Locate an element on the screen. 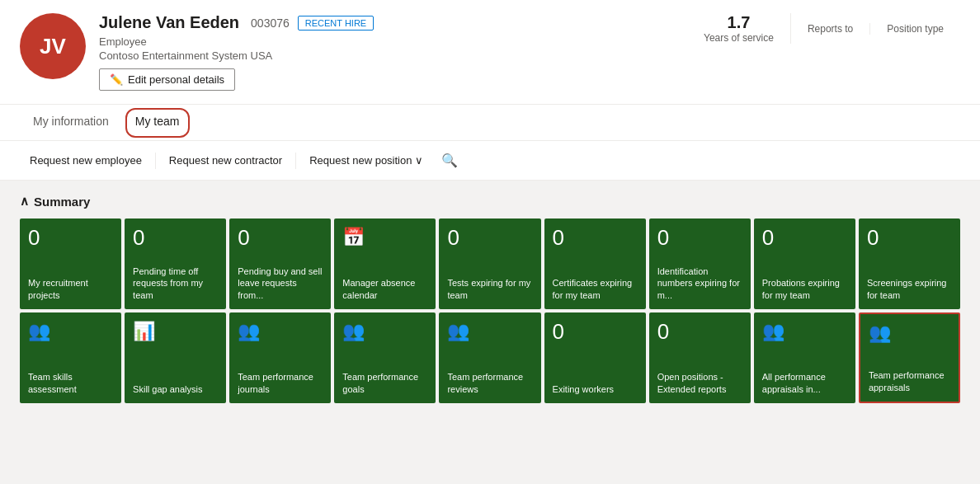 The image size is (980, 484). tile-label: My recruitment projects is located at coordinates (71, 289).